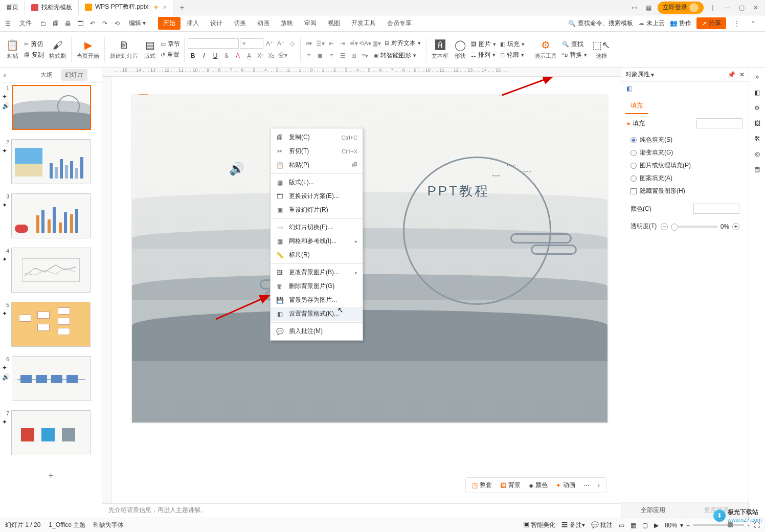  I want to click on paste-button: 📋粘贴, so click(12, 50).